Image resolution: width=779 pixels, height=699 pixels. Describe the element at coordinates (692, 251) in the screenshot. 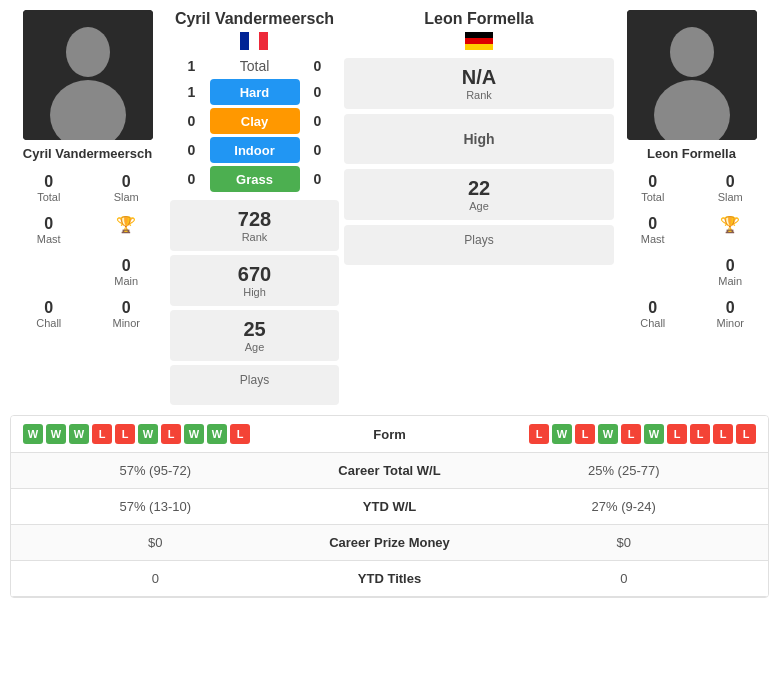

I see `player2-stats: 0 Total 0 Slam 0 Mast 🏆 0 Main` at that location.